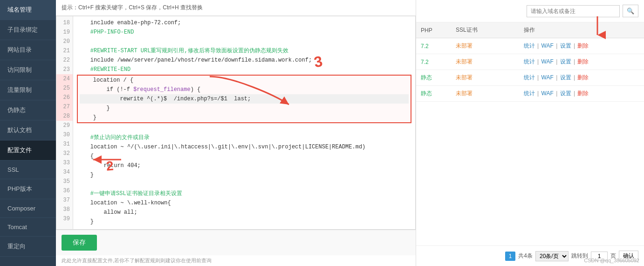 The width and height of the screenshot is (644, 266). What do you see at coordinates (28, 10) in the screenshot?
I see `sidebar-item-domain-mgmt: 域名管理` at bounding box center [28, 10].